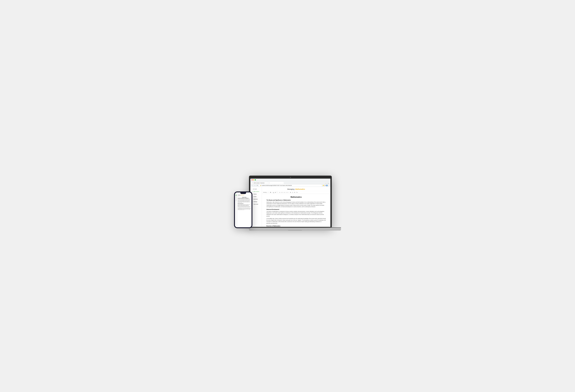 The image size is (575, 392). What do you see at coordinates (283, 192) in the screenshot?
I see `toolbar-align-right: ≡` at bounding box center [283, 192].